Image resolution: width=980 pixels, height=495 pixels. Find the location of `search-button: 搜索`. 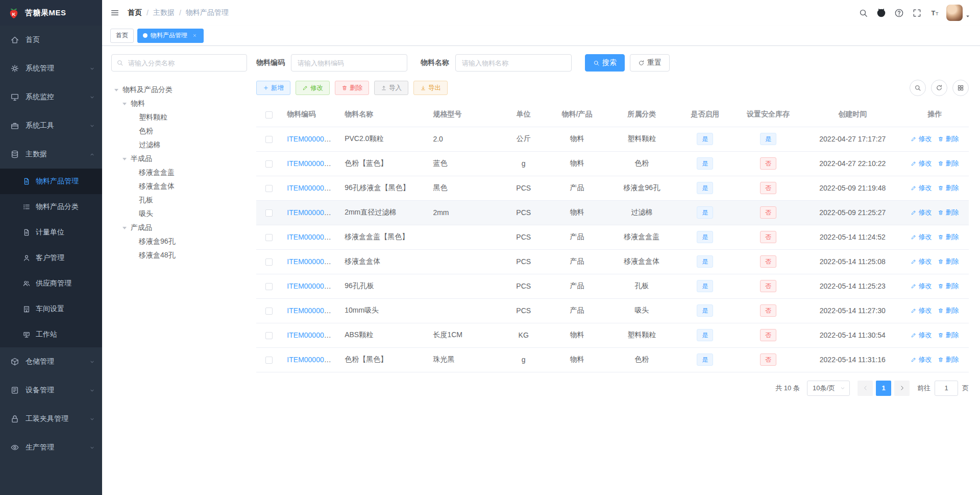

search-button: 搜索 is located at coordinates (605, 63).